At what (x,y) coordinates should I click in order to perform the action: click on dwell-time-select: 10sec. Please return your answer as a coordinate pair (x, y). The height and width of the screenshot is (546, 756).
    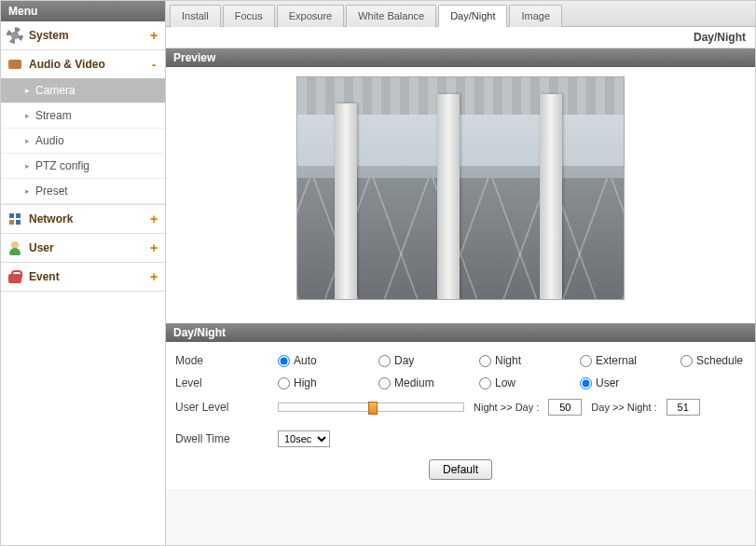
    Looking at the image, I should click on (304, 439).